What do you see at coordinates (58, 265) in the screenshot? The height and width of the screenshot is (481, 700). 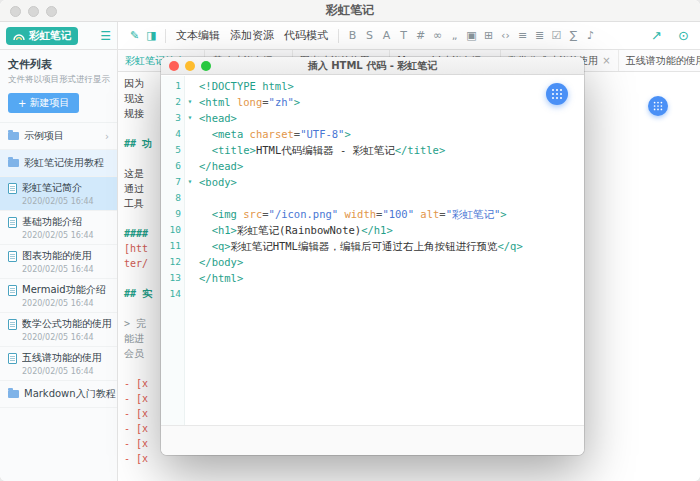 I see `sidebar-items: 示例项目›彩虹笔记使用教程彩虹笔记简介2020/02/05 16:44基础功能介…` at bounding box center [58, 265].